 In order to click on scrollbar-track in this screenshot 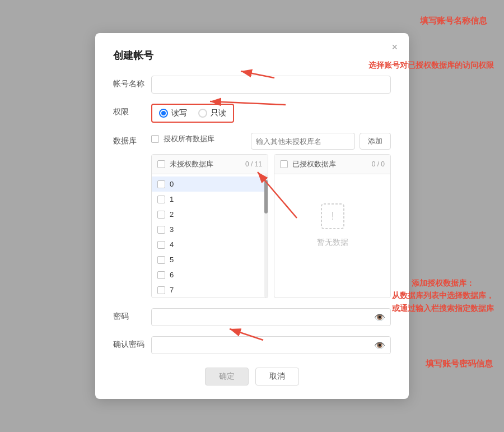, I will do `click(266, 236)`.